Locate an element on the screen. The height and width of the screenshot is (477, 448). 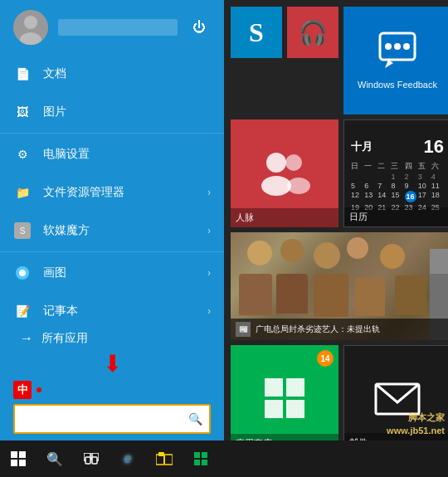
ime-row: 中 is located at coordinates (112, 390).